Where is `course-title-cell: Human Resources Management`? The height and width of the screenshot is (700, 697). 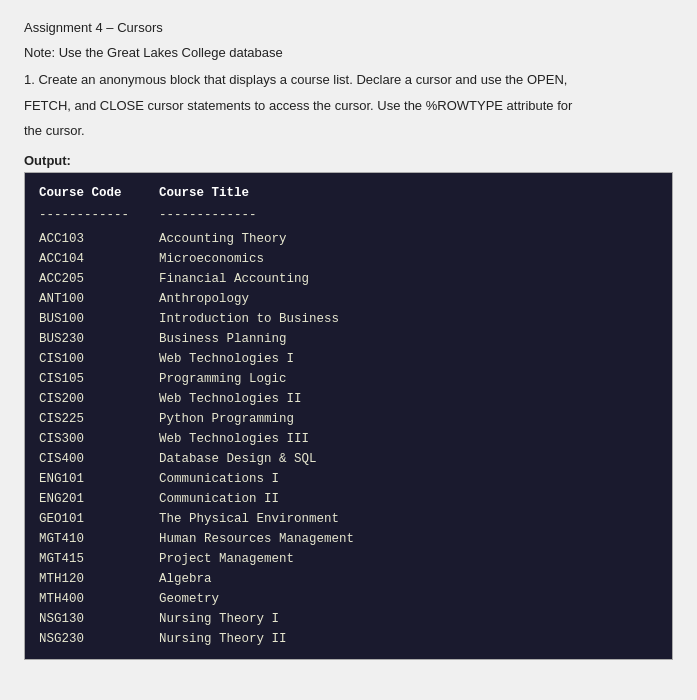
course-title-cell: Human Resources Management is located at coordinates (408, 539).